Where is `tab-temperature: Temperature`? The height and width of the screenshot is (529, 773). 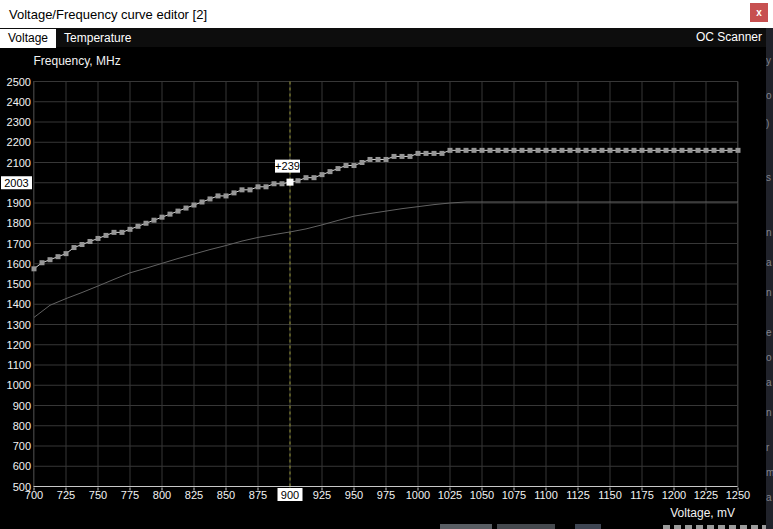
tab-temperature: Temperature is located at coordinates (98, 38).